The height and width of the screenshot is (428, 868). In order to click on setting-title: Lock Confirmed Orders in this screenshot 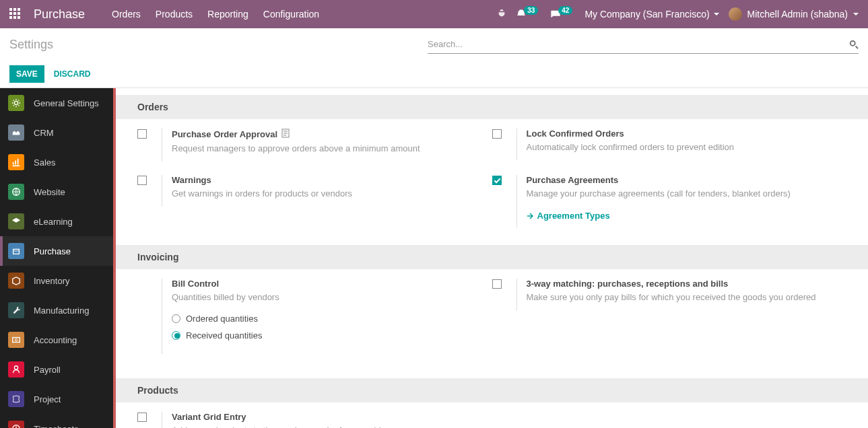, I will do `click(575, 133)`.